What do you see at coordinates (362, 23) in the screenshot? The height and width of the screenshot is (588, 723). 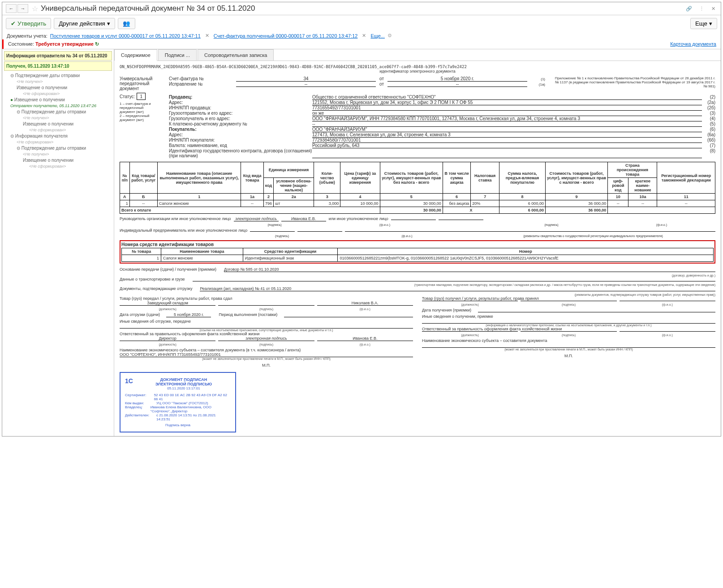 I see `toolbar: ✔Утвердить Другие действия ▾ 👥 Еще ▾` at bounding box center [362, 23].